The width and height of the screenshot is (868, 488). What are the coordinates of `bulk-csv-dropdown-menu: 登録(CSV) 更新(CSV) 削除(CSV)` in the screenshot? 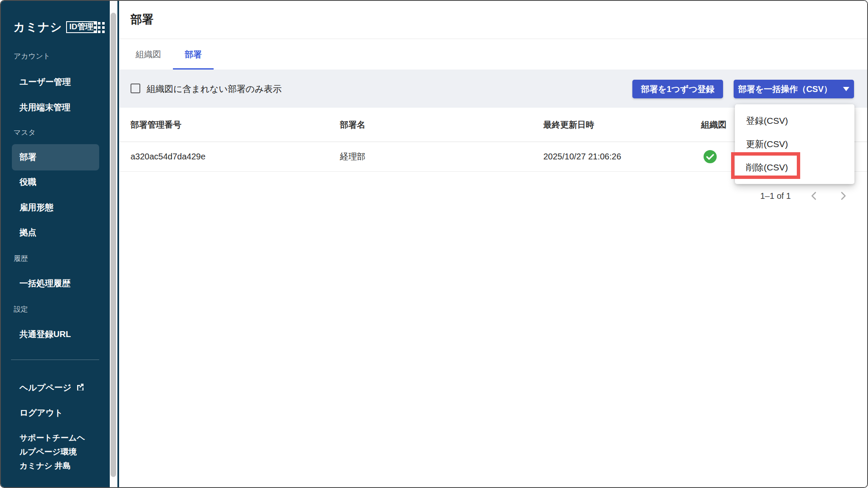 It's located at (795, 144).